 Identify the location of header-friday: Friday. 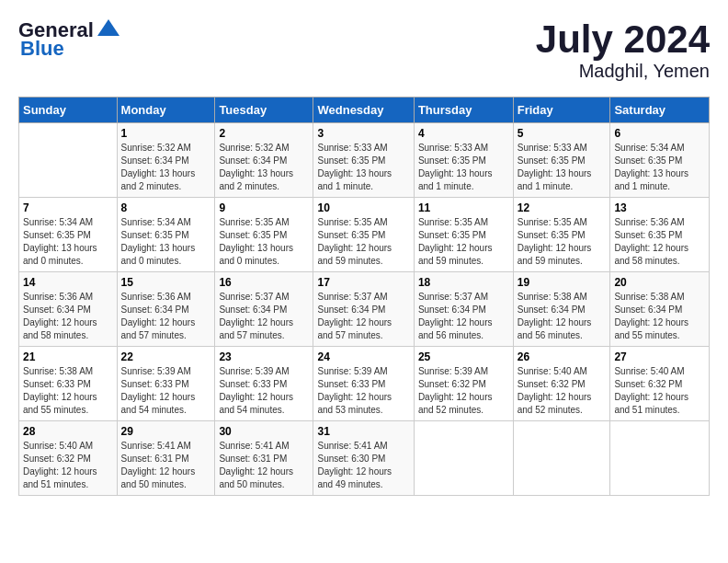
(562, 110).